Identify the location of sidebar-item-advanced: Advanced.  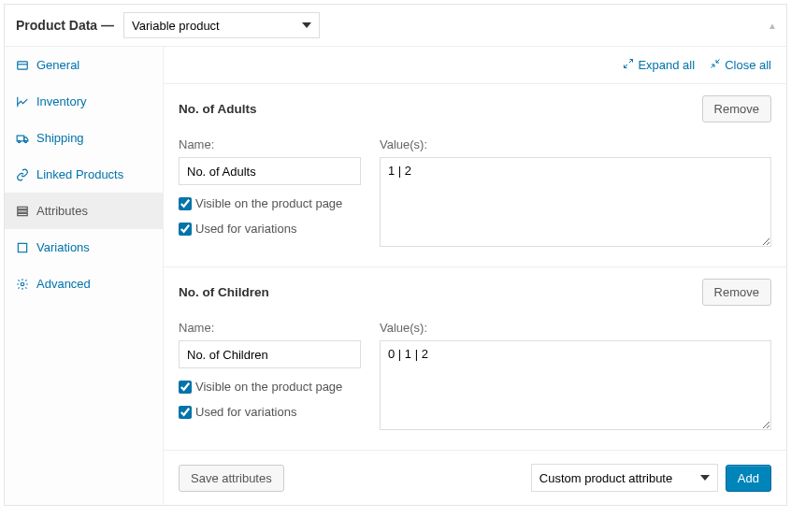
(84, 284).